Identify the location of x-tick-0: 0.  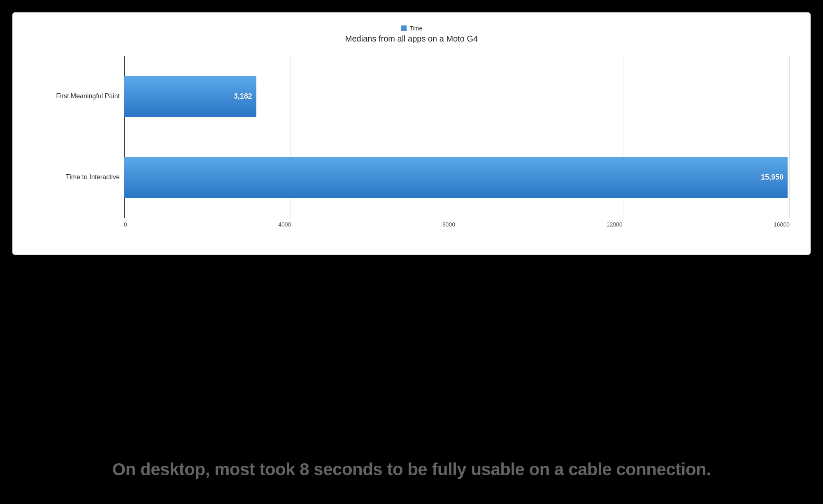
(126, 224).